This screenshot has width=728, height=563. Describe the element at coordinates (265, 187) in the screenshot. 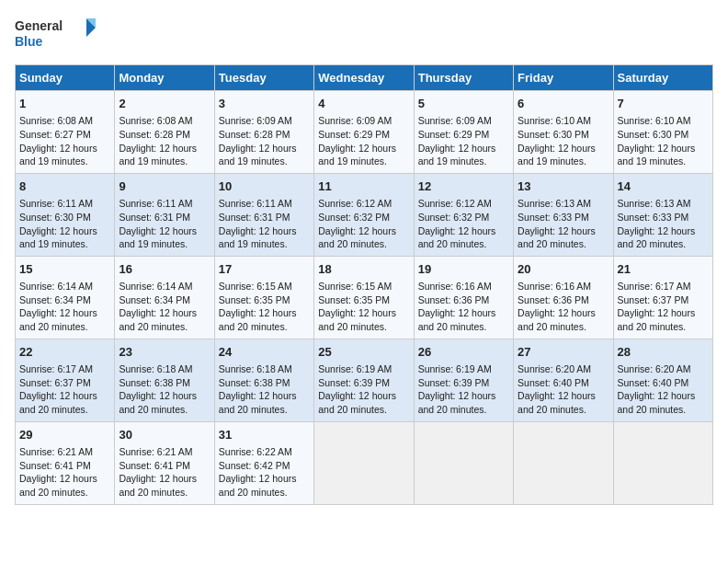

I see `day-number: 10` at that location.